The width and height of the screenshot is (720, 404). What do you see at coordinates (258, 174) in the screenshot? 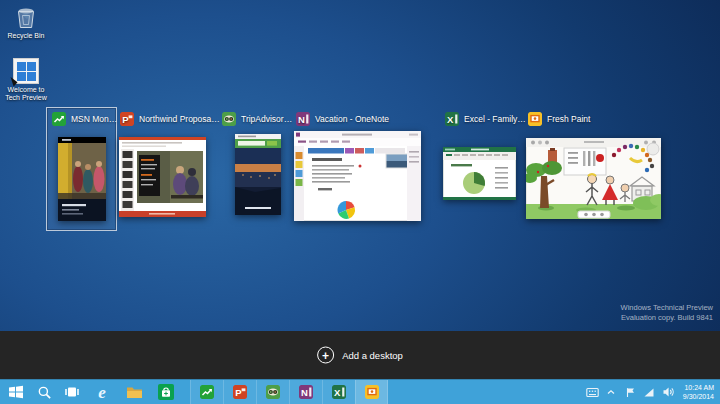
I see `thumbnail-tripadvisor` at bounding box center [258, 174].